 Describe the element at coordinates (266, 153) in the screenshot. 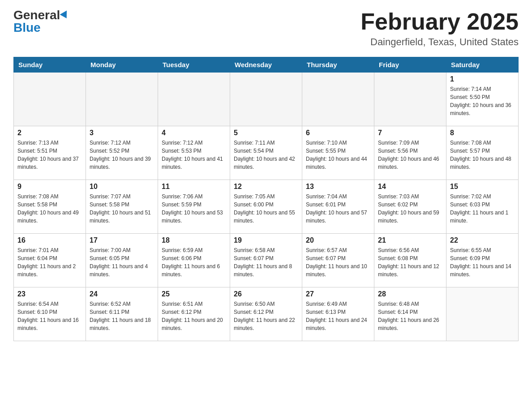

I see `calendar-week-2: 2Sunrise: 7:13 AMSunset: 5:51 PMDaylight…` at that location.